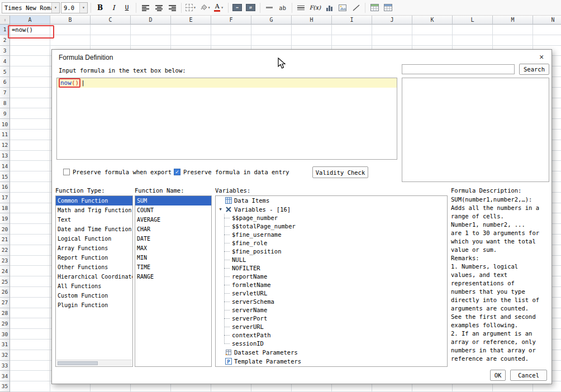  I want to click on preserve-formula-entry-checkbox: ✓Preserve formula in data entry, so click(231, 172).